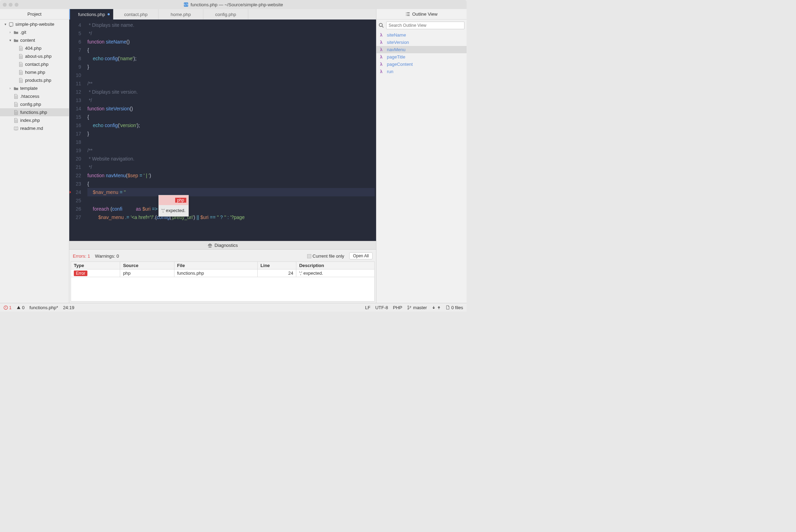 The height and width of the screenshot is (532, 796). Describe the element at coordinates (76, 201) in the screenshot. I see `line-number: 25` at that location.